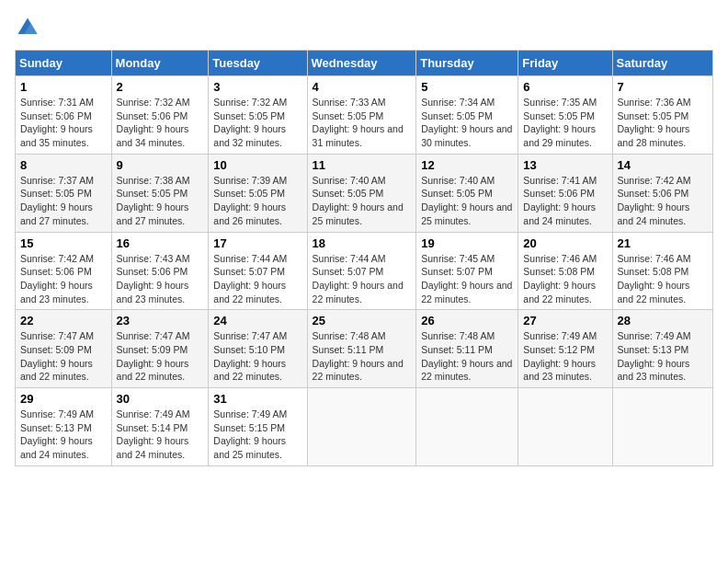 This screenshot has height=563, width=728. What do you see at coordinates (564, 243) in the screenshot?
I see `day-number: 20` at bounding box center [564, 243].